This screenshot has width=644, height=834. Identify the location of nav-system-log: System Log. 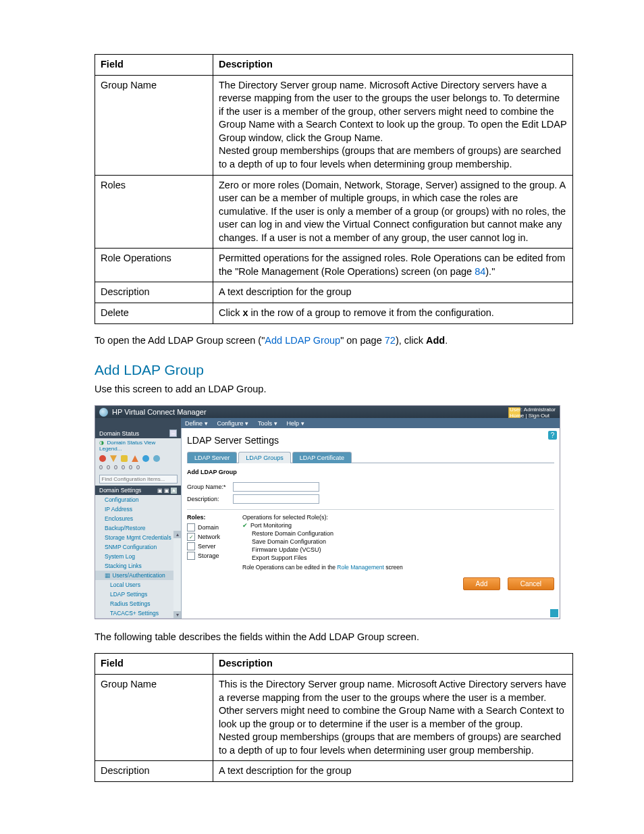
(138, 556).